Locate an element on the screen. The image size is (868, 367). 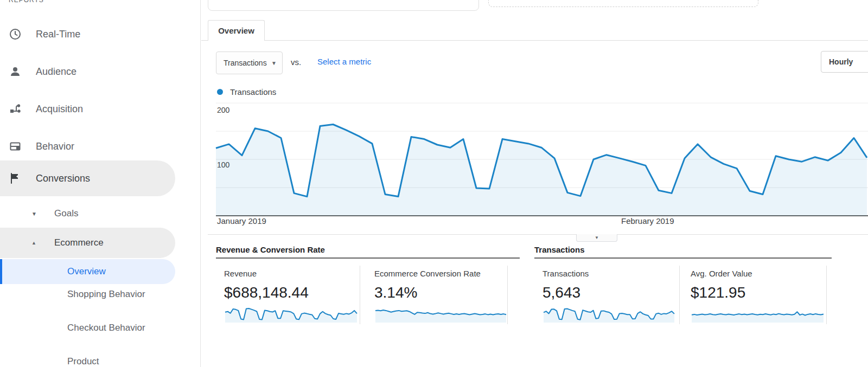
conversion-rate-sparkline is located at coordinates (441, 316).